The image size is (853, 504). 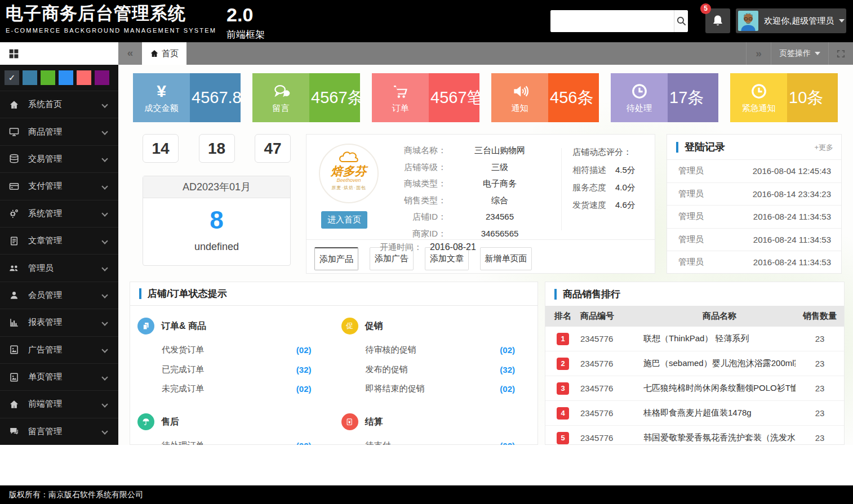 What do you see at coordinates (436, 390) in the screenshot?
I see `status-item: 即将结束的促销(02)` at bounding box center [436, 390].